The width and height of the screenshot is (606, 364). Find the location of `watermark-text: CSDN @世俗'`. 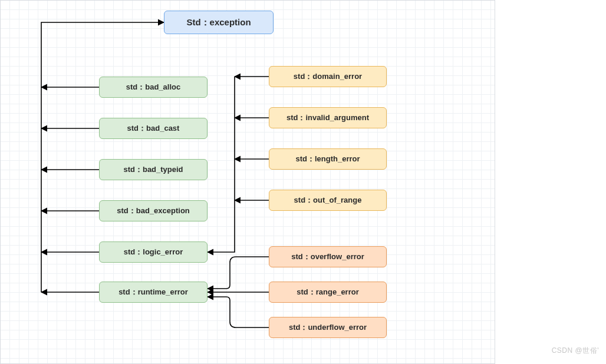

watermark-text: CSDN @世俗' is located at coordinates (575, 351).